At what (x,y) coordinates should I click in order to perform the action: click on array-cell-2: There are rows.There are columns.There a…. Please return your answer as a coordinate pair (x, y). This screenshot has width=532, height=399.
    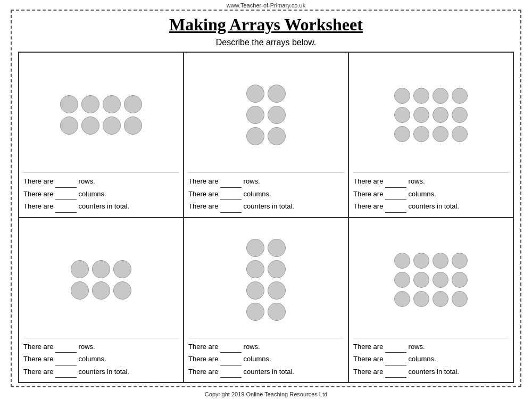
    Looking at the image, I should click on (266, 135).